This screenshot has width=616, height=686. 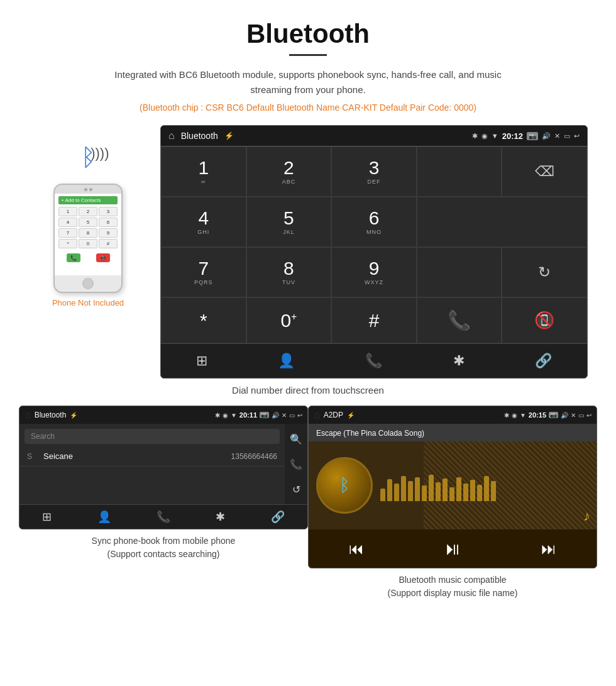 I want to click on dial-key-4: 4 GHI, so click(x=204, y=222).